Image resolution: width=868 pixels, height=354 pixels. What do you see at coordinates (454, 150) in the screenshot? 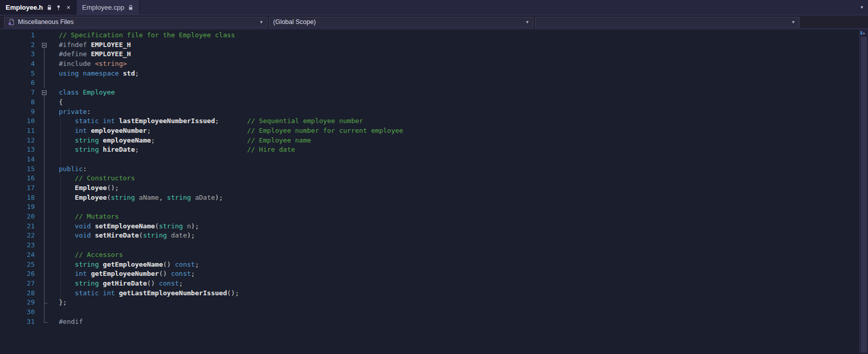
I see `line-content: string hireDate; // Hire date` at bounding box center [454, 150].